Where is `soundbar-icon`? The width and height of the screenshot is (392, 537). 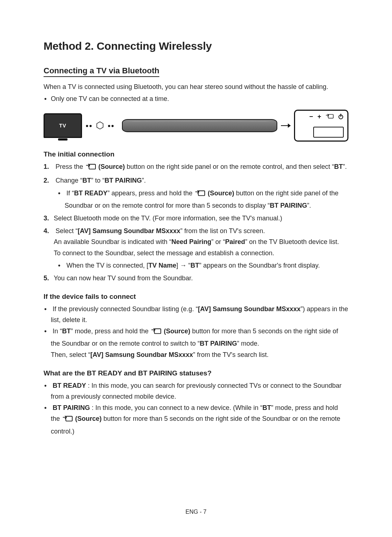 soundbar-icon is located at coordinates (200, 126).